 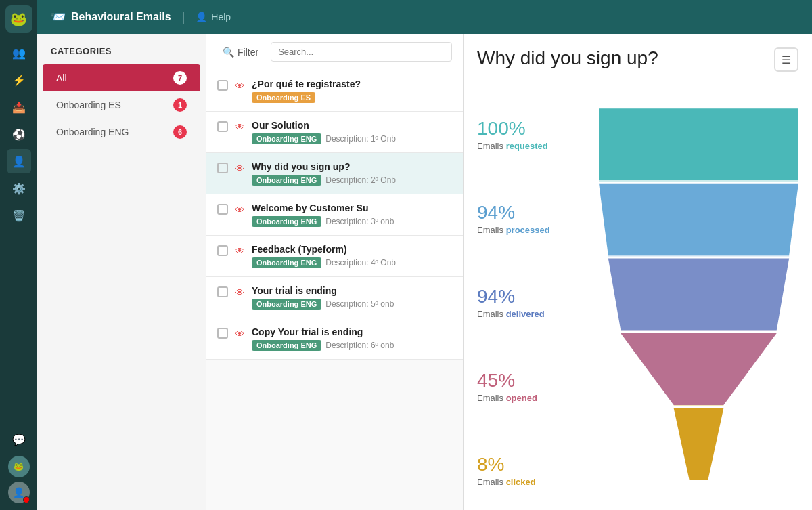 I want to click on category-onboarding-es-badge: 1, so click(x=180, y=105).